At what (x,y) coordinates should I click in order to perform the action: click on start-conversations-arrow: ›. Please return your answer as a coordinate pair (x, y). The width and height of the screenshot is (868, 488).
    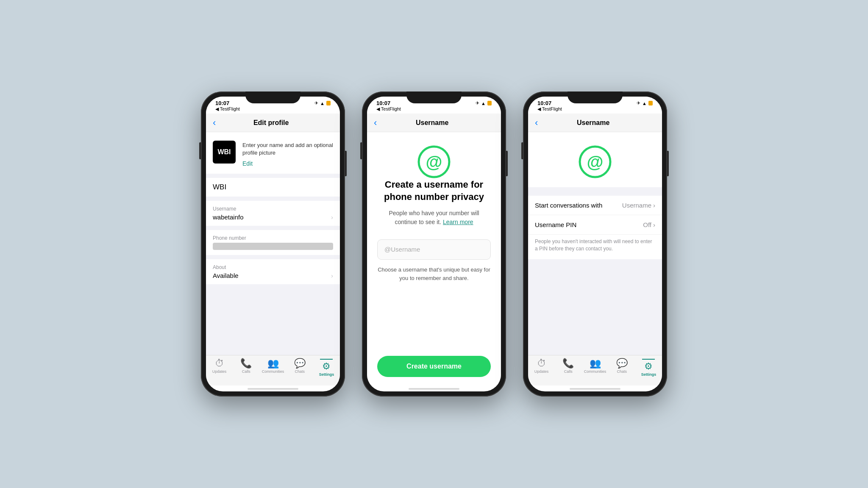
    Looking at the image, I should click on (654, 205).